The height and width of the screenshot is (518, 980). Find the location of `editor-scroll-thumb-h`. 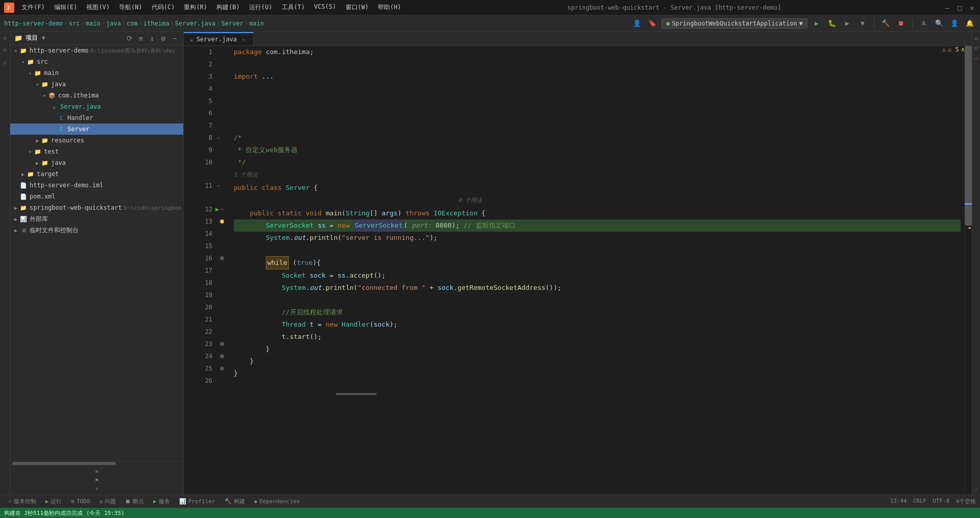

editor-scroll-thumb-h is located at coordinates (356, 394).